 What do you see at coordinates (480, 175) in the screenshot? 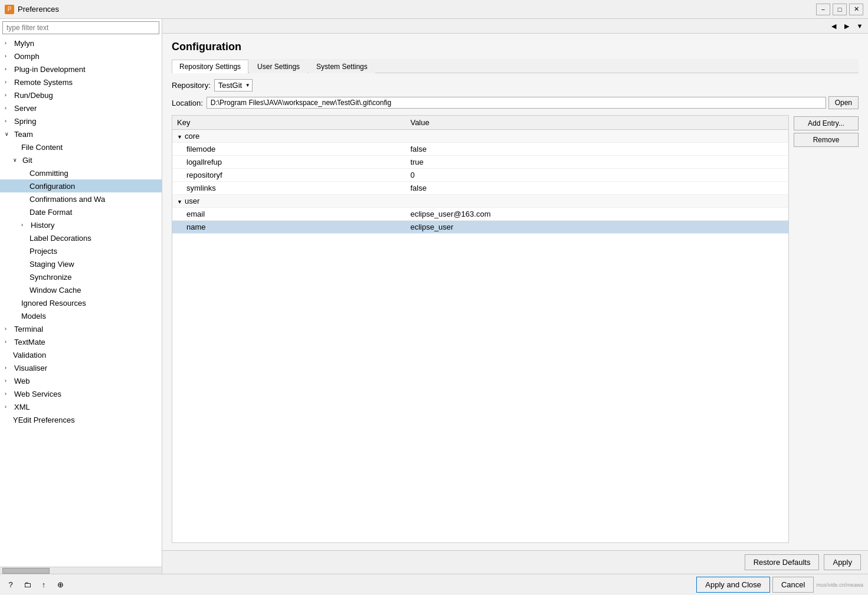
I see `table-row: repositoryf0` at bounding box center [480, 175].